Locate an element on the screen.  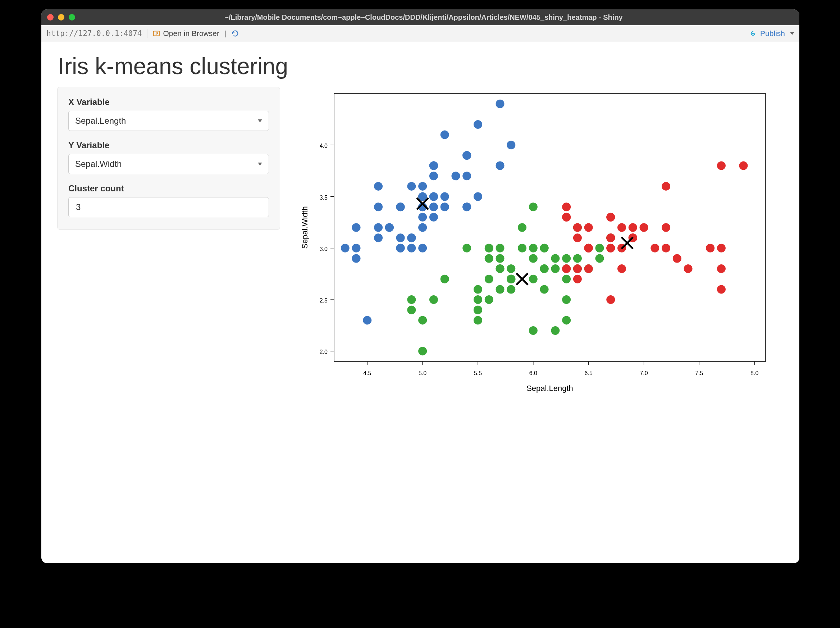
refresh-icon is located at coordinates (235, 33).